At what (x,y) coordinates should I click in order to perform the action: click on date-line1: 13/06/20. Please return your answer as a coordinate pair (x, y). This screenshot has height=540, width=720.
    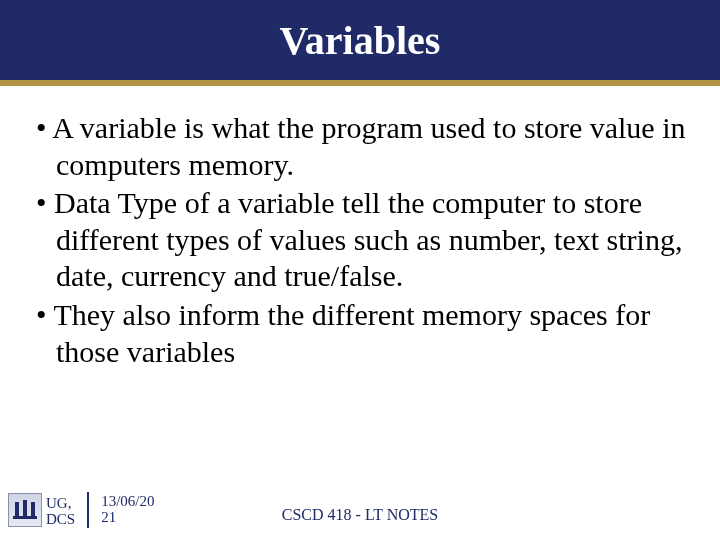
    Looking at the image, I should click on (128, 502).